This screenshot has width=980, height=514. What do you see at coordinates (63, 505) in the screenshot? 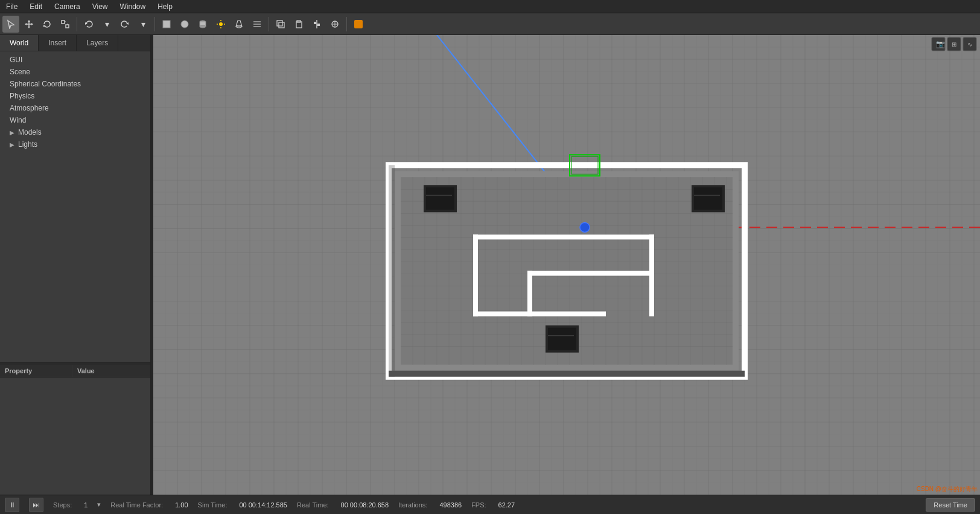
I see `steps-label: Steps:` at bounding box center [63, 505].